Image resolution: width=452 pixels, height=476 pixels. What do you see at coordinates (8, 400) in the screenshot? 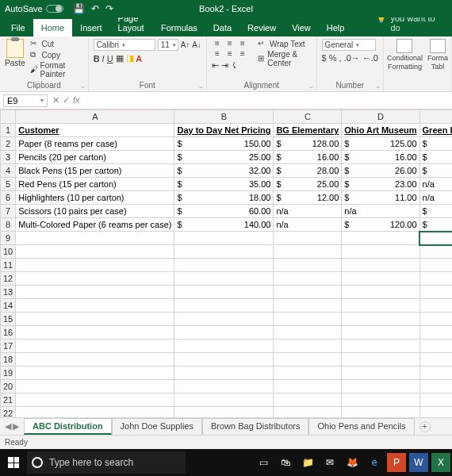
I see `row-header-21: 21` at bounding box center [8, 400].